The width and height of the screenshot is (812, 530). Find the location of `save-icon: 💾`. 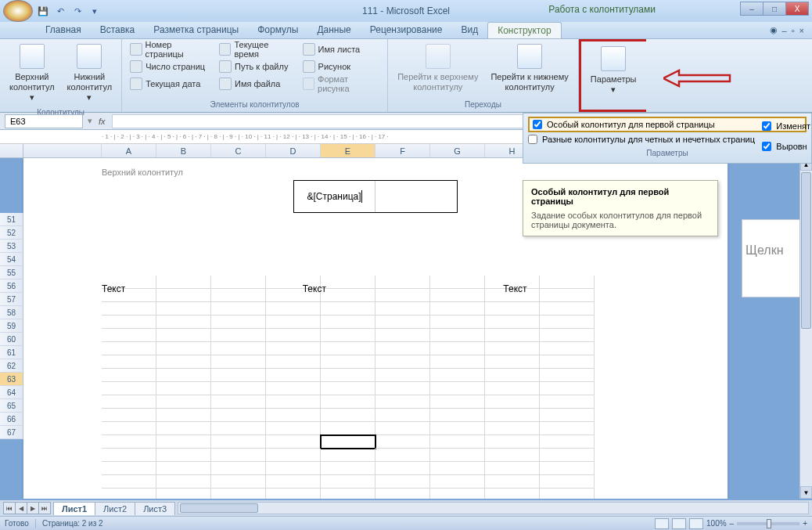

save-icon: 💾 is located at coordinates (43, 11).